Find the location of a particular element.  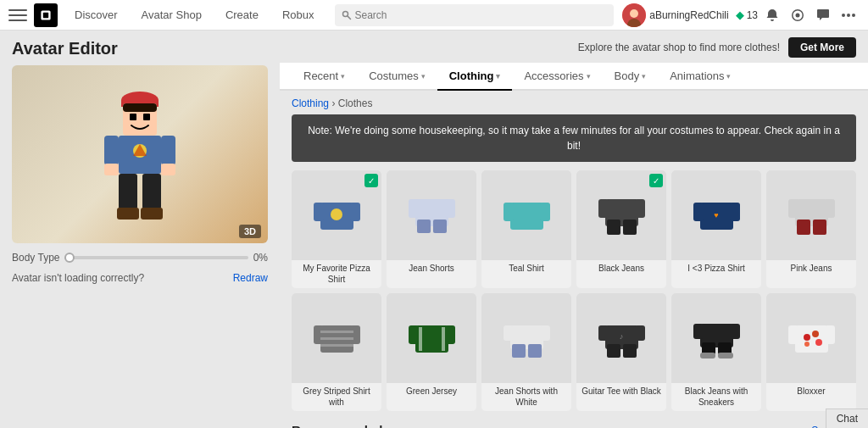

settings-button is located at coordinates (798, 15).